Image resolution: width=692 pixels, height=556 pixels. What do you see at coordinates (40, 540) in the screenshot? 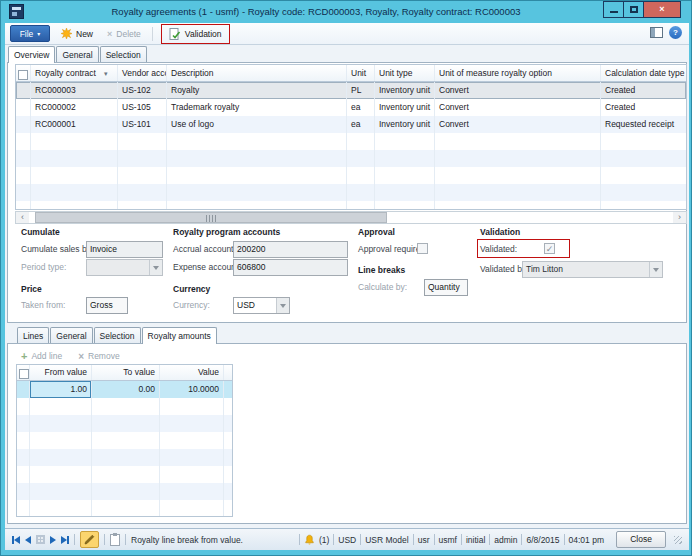
I see `grid-view-icon` at bounding box center [40, 540].